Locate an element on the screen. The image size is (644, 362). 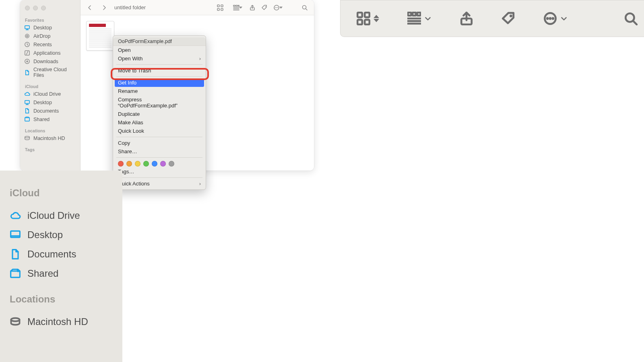
minimize-dot is located at coordinates (35, 8).